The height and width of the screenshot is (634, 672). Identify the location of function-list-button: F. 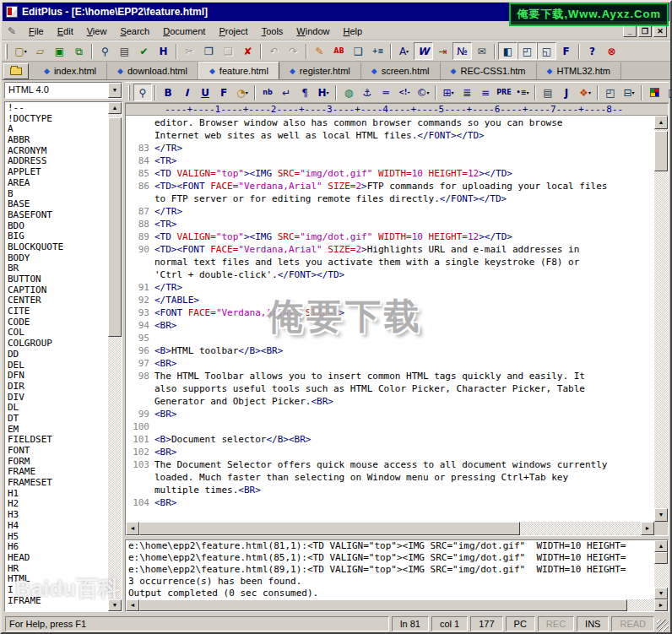
(566, 51).